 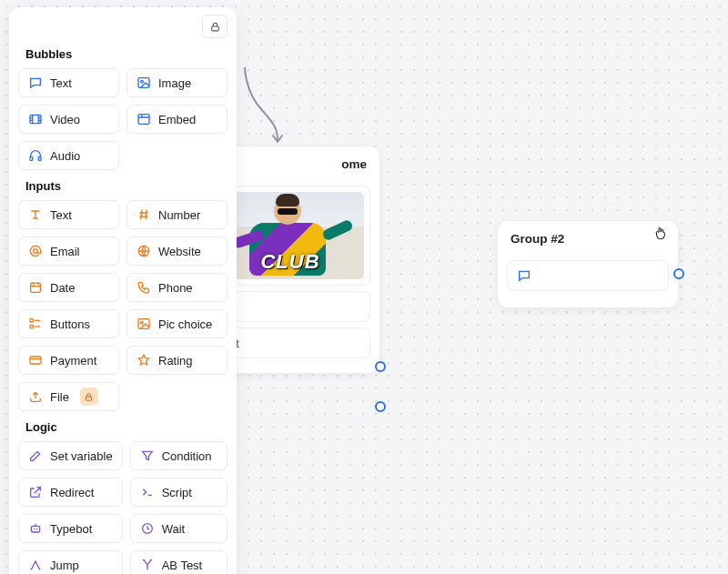 What do you see at coordinates (144, 251) in the screenshot?
I see `globe-icon` at bounding box center [144, 251].